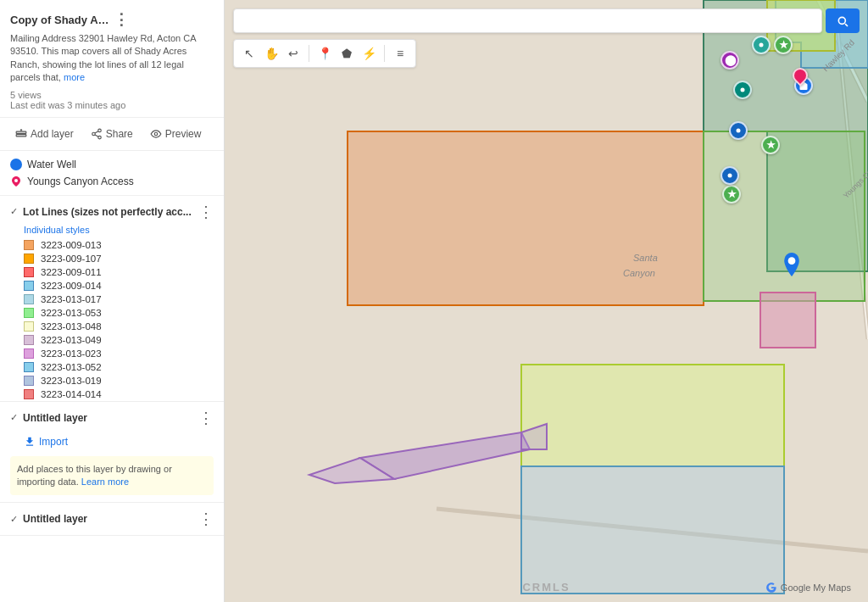 Image resolution: width=868 pixels, height=602 pixels. What do you see at coordinates (112, 231) in the screenshot?
I see `individual-styles-label: Individual styles` at bounding box center [112, 231].